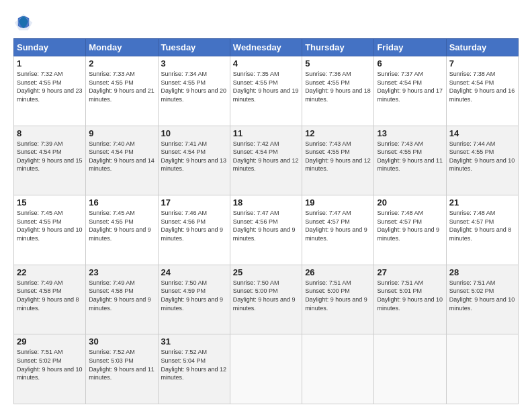 Image resolution: width=532 pixels, height=411 pixels. What do you see at coordinates (266, 273) in the screenshot?
I see `day-number: 25` at bounding box center [266, 273].